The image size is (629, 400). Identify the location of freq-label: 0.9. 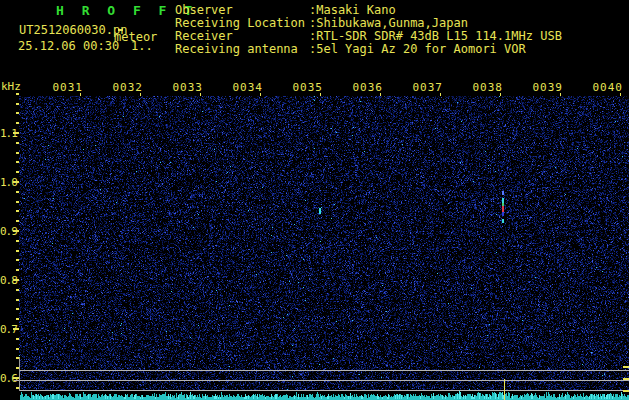
(7, 232).